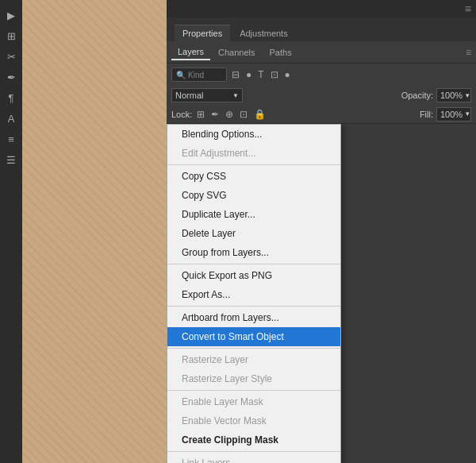 This screenshot has height=463, width=476. Describe the element at coordinates (254, 233) in the screenshot. I see `menu-item-delete-layer: Delete Layer` at that location.